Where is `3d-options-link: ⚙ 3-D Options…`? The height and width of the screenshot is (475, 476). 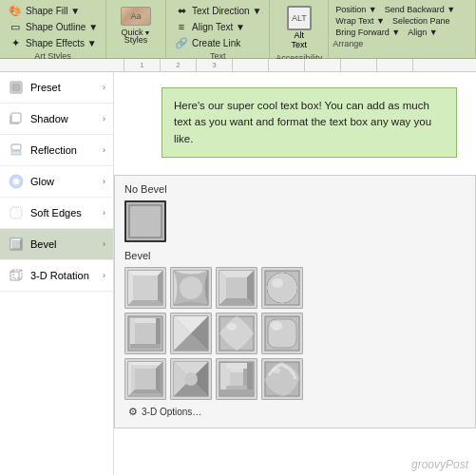
3d-options-link: ⚙ 3-D Options… is located at coordinates (295, 412).